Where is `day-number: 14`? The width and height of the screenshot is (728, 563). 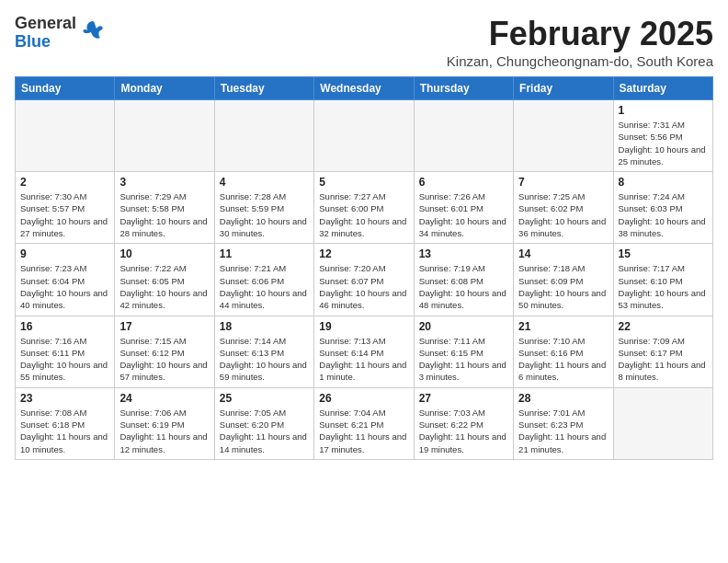 day-number: 14 is located at coordinates (563, 254).